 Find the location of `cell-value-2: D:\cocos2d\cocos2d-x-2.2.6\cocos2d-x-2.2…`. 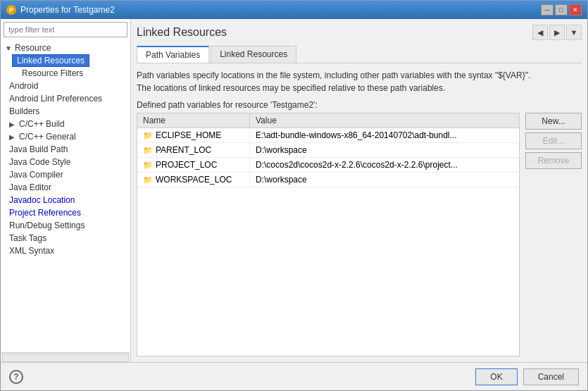

cell-value-2: D:\cocos2d\cocos2d-x-2.2.6\cocos2d-x-2.2… is located at coordinates (384, 165).